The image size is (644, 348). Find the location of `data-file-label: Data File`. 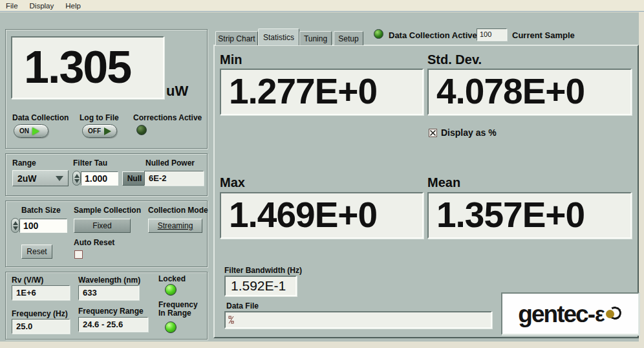

data-file-label: Data File is located at coordinates (242, 306).